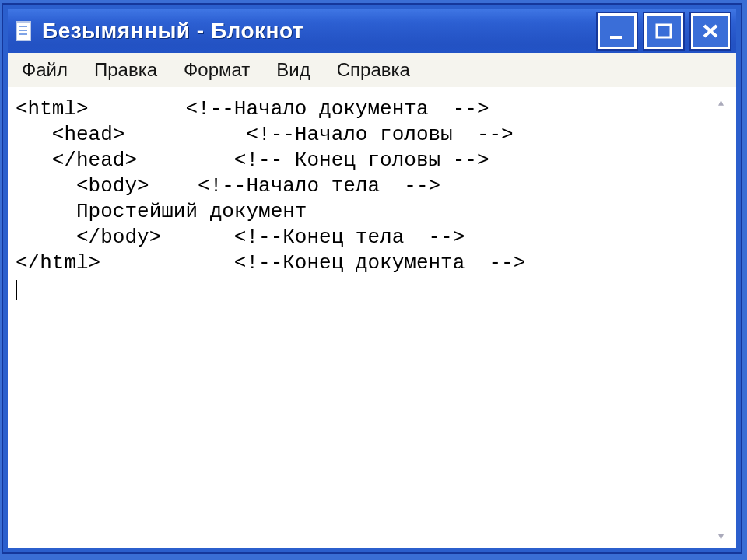  What do you see at coordinates (664, 31) in the screenshot?
I see `window-buttons` at bounding box center [664, 31].